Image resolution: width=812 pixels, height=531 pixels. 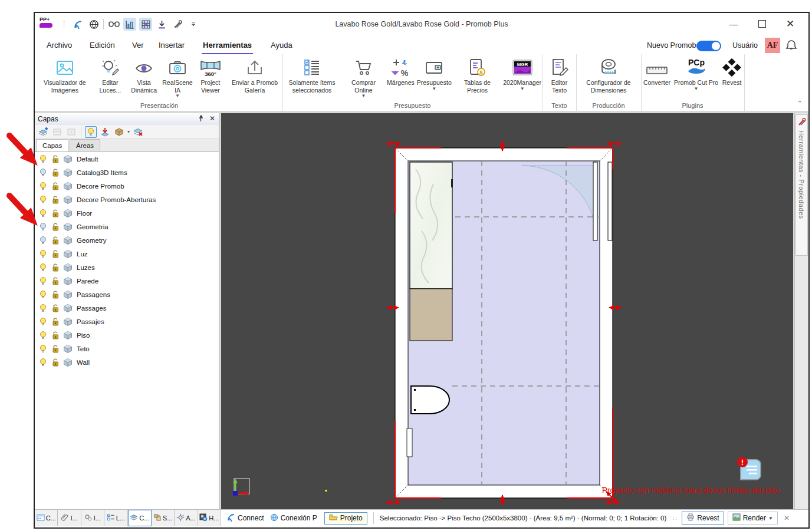 What do you see at coordinates (110, 75) in the screenshot?
I see `ribbon-button-editar-luces-: Editar Luces...` at bounding box center [110, 75].